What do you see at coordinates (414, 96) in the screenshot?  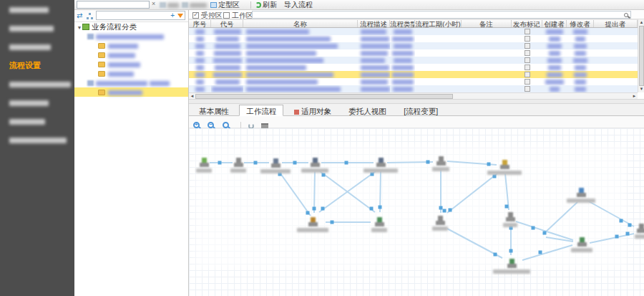 I see `table-horizontal-scrollbar: ◄ ►` at bounding box center [414, 96].